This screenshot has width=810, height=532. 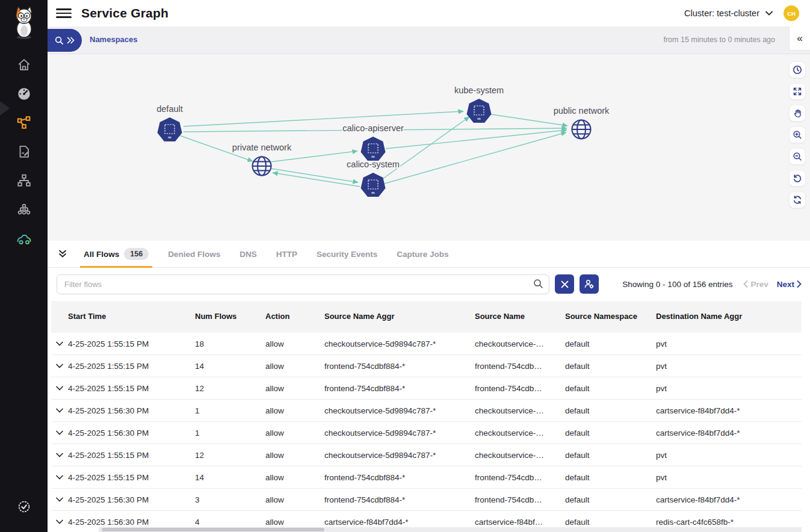 I want to click on user-avatar: CH, so click(x=791, y=13).